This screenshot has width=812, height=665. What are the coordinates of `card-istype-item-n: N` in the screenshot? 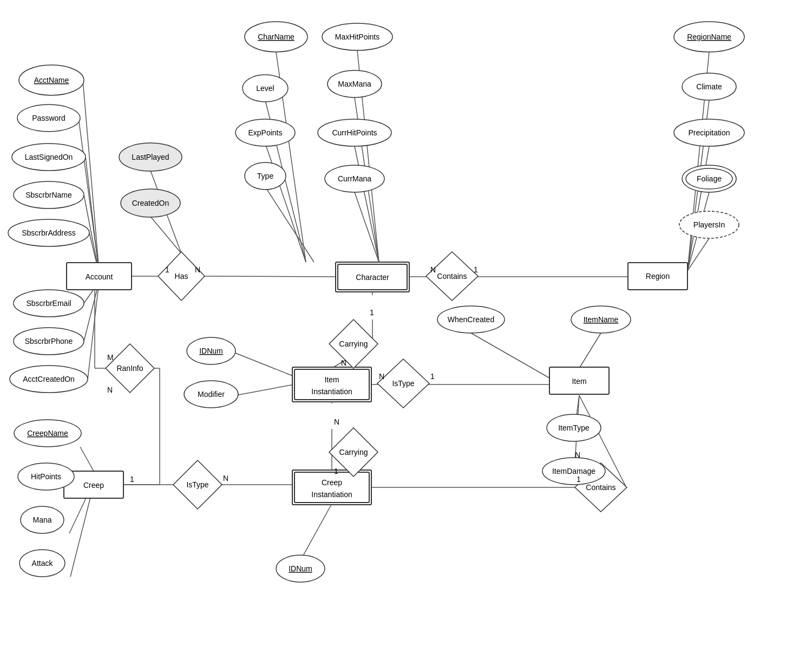 It's located at (382, 376).